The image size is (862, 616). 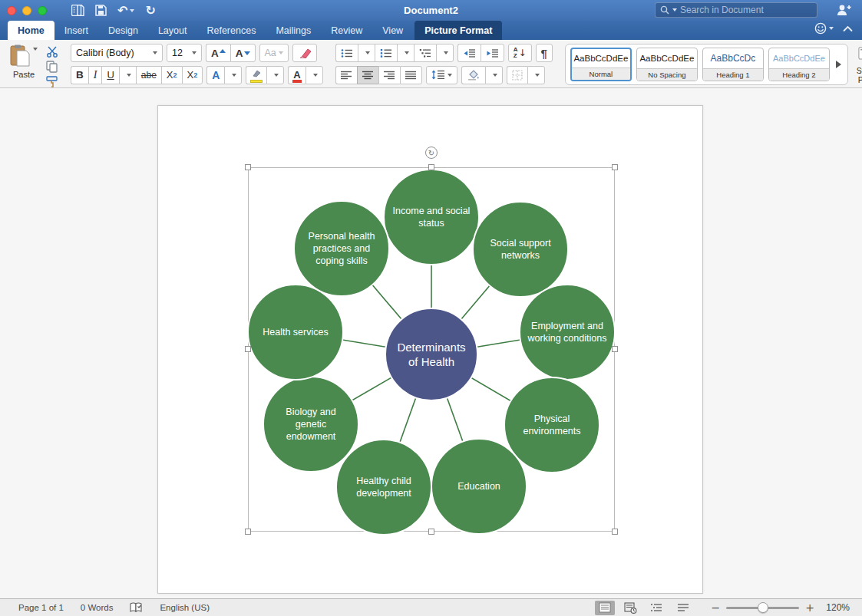 I want to click on tab-mailings: Mailings, so click(x=293, y=31).